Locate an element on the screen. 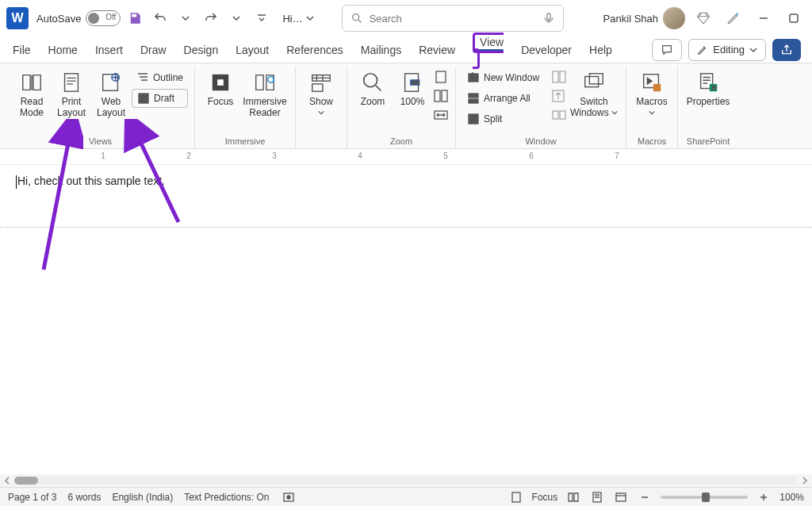 Image resolution: width=812 pixels, height=506 pixels. status-focus: Focus is located at coordinates (546, 497).